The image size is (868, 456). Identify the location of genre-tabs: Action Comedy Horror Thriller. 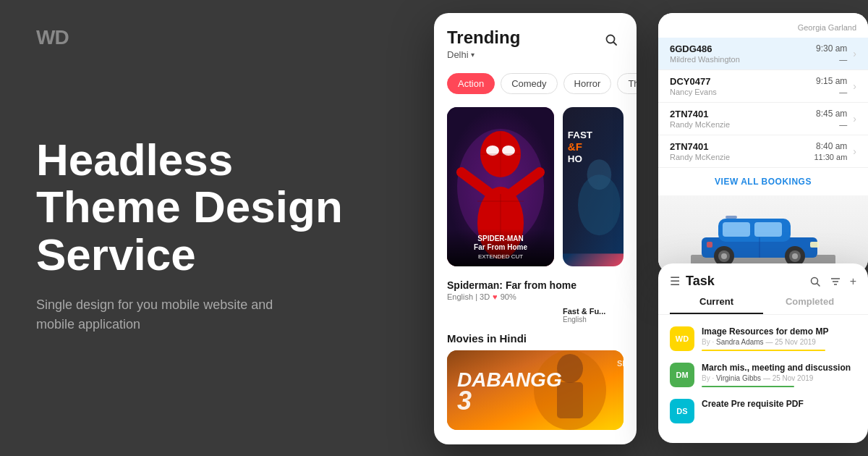
(535, 84).